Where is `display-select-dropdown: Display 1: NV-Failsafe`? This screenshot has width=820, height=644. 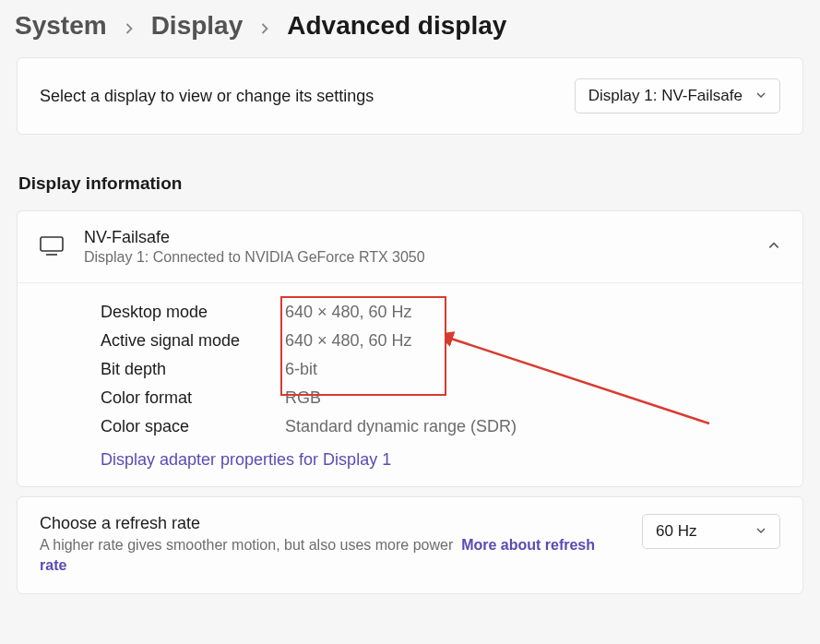 display-select-dropdown: Display 1: NV-Failsafe is located at coordinates (677, 96).